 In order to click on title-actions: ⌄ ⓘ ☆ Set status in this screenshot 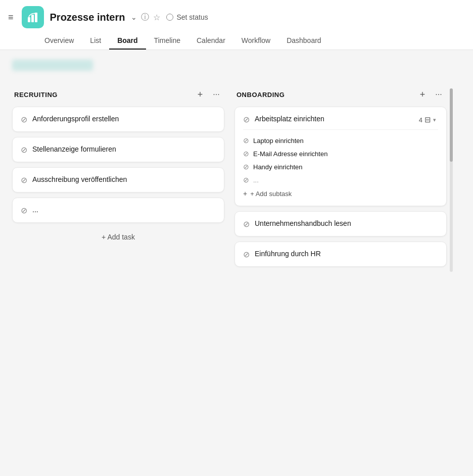, I will do `click(169, 17)`.